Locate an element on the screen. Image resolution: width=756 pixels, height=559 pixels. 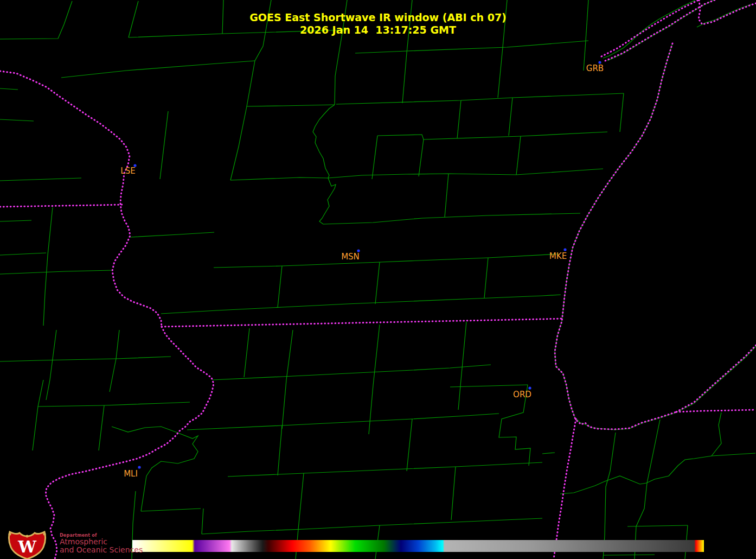
logo-name-line-2: and Oceanic Sciences is located at coordinates (101, 550).